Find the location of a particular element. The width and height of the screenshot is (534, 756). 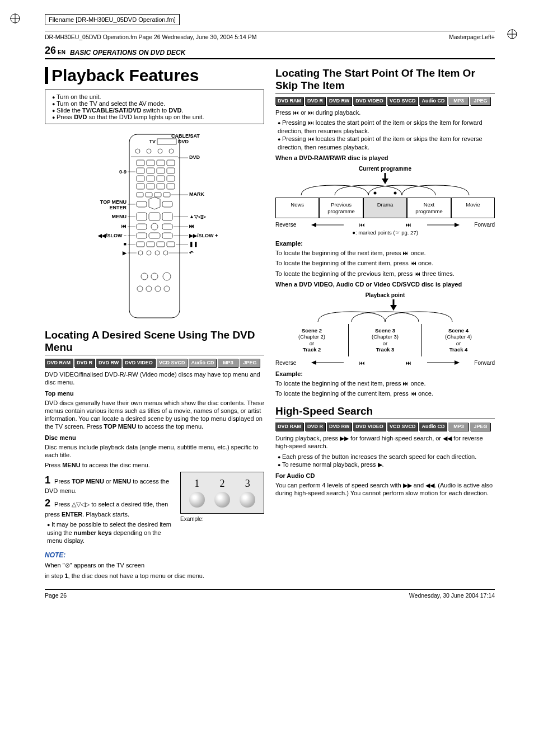

intro-box: Turn on the unit. Turn on the TV and sel… is located at coordinates (154, 107).